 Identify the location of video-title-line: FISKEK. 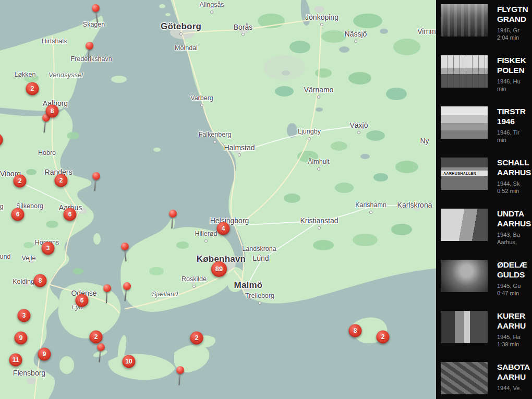
(512, 61).